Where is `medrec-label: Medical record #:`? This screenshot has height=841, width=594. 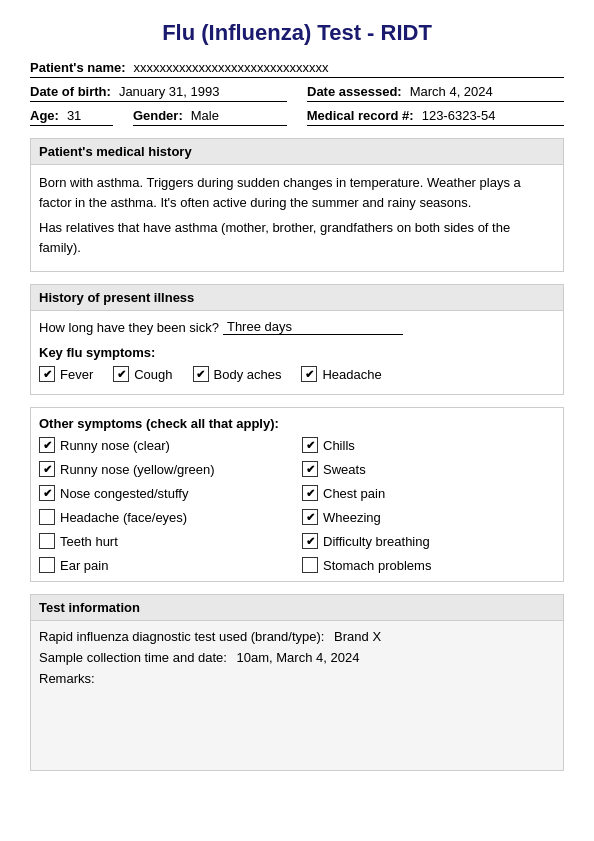
medrec-label: Medical record #: is located at coordinates (360, 116).